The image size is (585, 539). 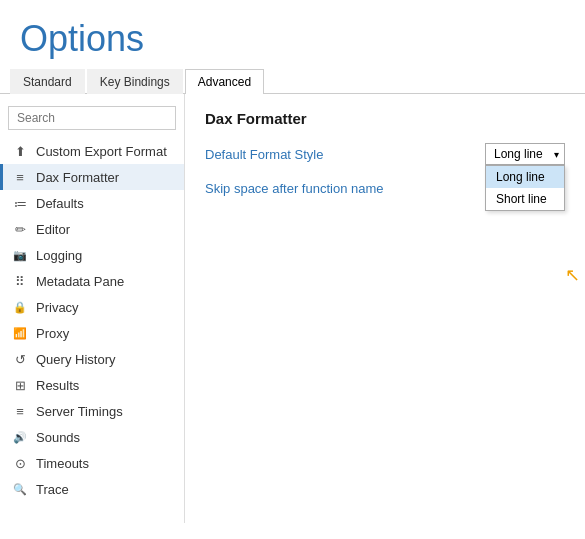 I want to click on sidebar-item-label: Privacy, so click(x=58, y=308).